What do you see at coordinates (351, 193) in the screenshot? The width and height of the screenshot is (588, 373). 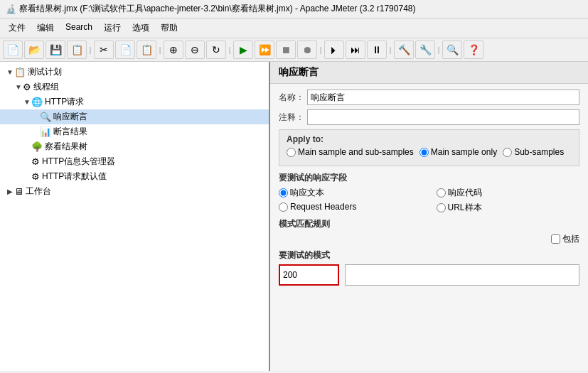 I see `field-response-text: 响应文本` at bounding box center [351, 193].